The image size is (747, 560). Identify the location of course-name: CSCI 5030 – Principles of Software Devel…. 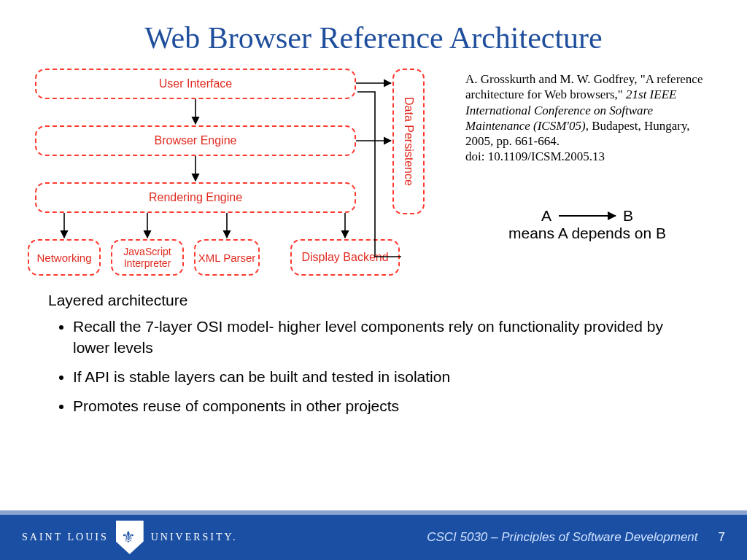
(562, 537).